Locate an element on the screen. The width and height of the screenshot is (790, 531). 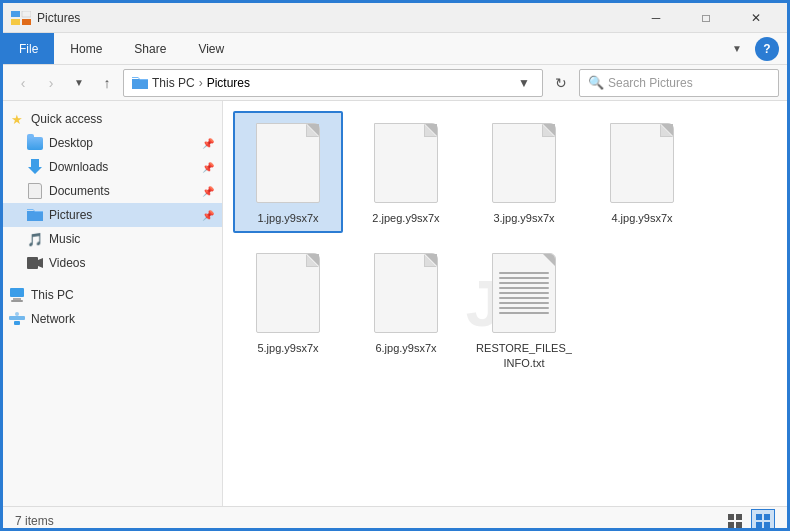
sidebar-item-downloads: Downloads 📌 is located at coordinates (112, 167).